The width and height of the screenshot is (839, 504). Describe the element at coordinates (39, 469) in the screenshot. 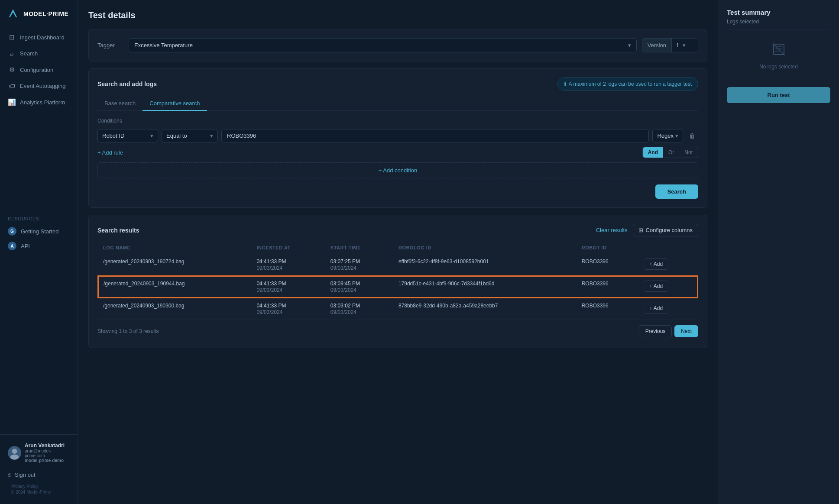

I see `sidebar-bottom: Arun Venkatadri arun@model-prime.com mod…` at that location.